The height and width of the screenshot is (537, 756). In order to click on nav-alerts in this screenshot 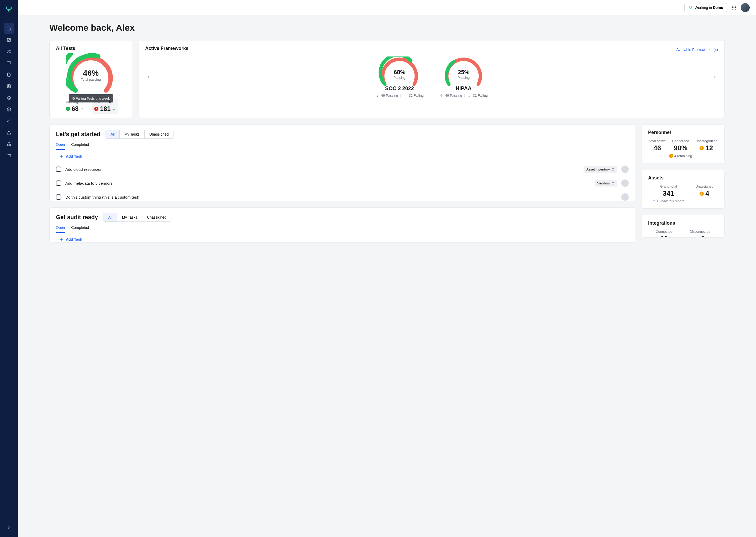, I will do `click(9, 132)`.